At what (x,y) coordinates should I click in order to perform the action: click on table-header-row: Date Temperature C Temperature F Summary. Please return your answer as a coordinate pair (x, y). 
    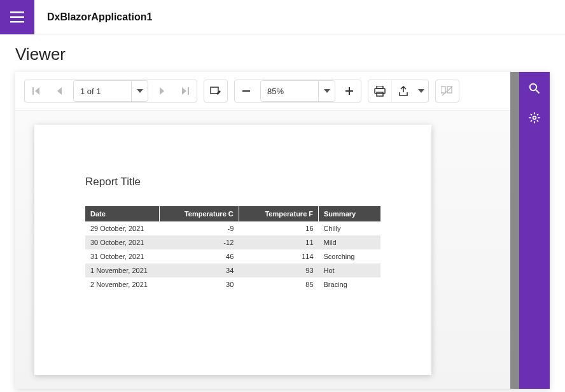
    Looking at the image, I should click on (233, 214).